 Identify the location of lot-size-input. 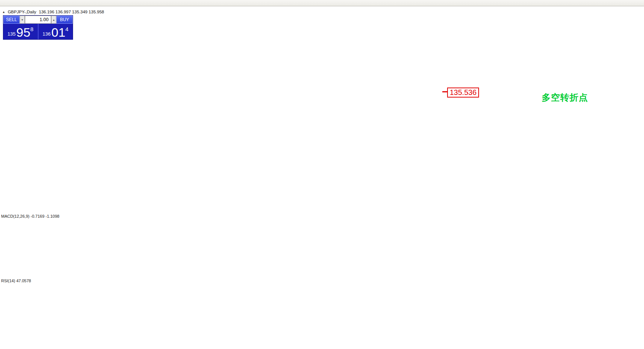
(38, 20).